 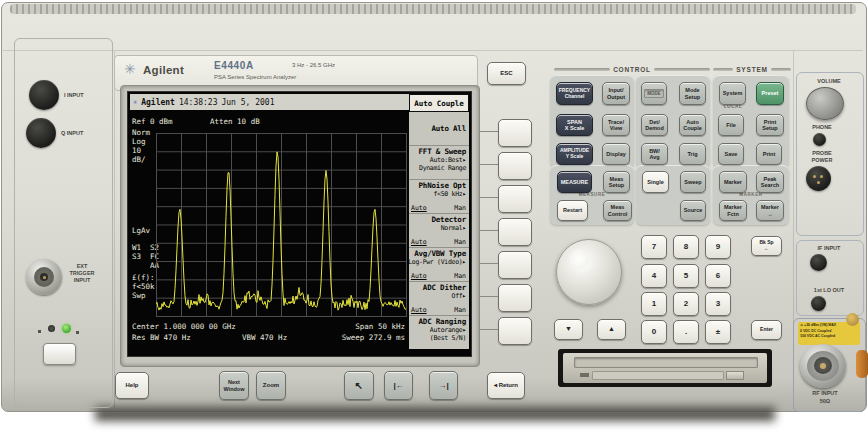 What do you see at coordinates (433, 9) in the screenshot?
I see `vent-grille` at bounding box center [433, 9].